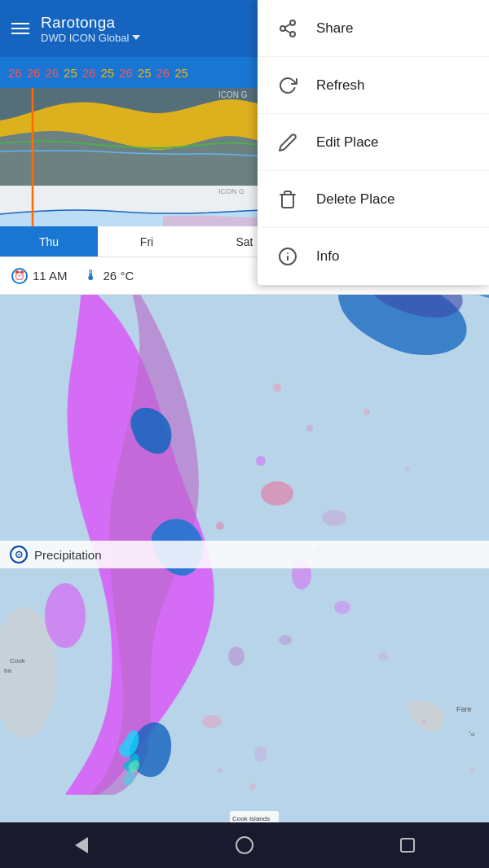  What do you see at coordinates (288, 256) in the screenshot?
I see `info-icon` at bounding box center [288, 256].